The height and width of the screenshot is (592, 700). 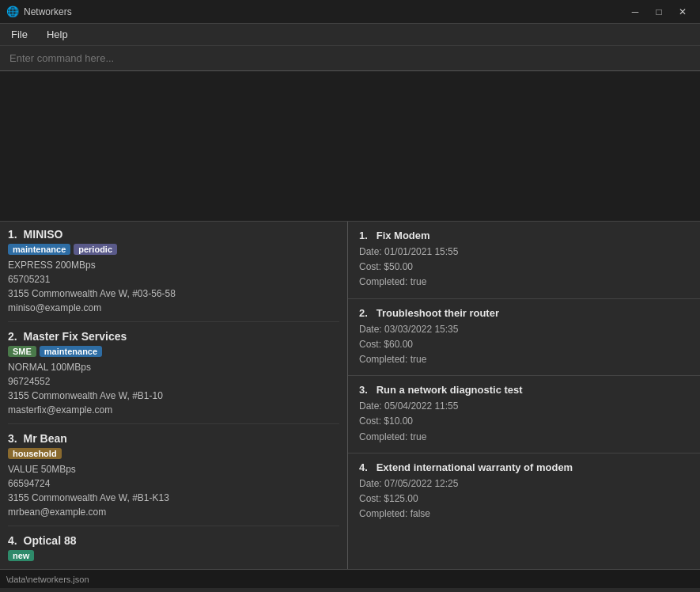 I want to click on job-detail: Date: 03/03/2022 15:35 Cost: $60.00 Comp…, so click(x=524, y=345).